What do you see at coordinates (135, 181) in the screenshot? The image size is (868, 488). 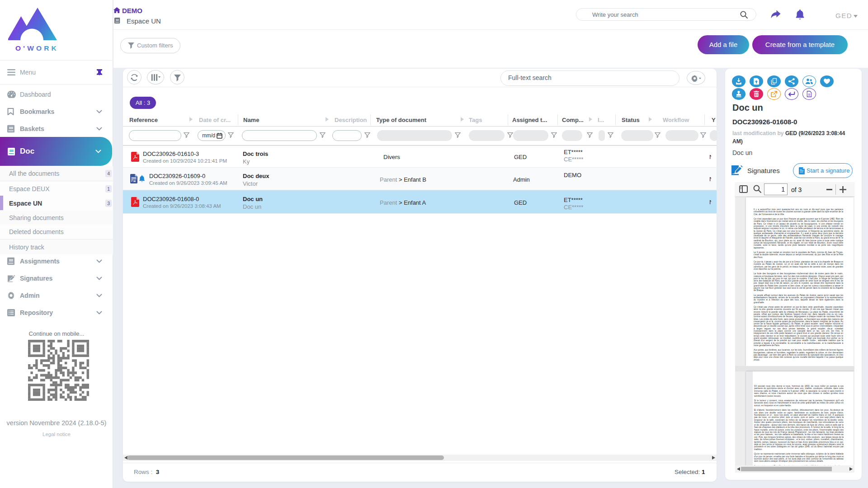 I see `svg-text: w` at bounding box center [135, 181].